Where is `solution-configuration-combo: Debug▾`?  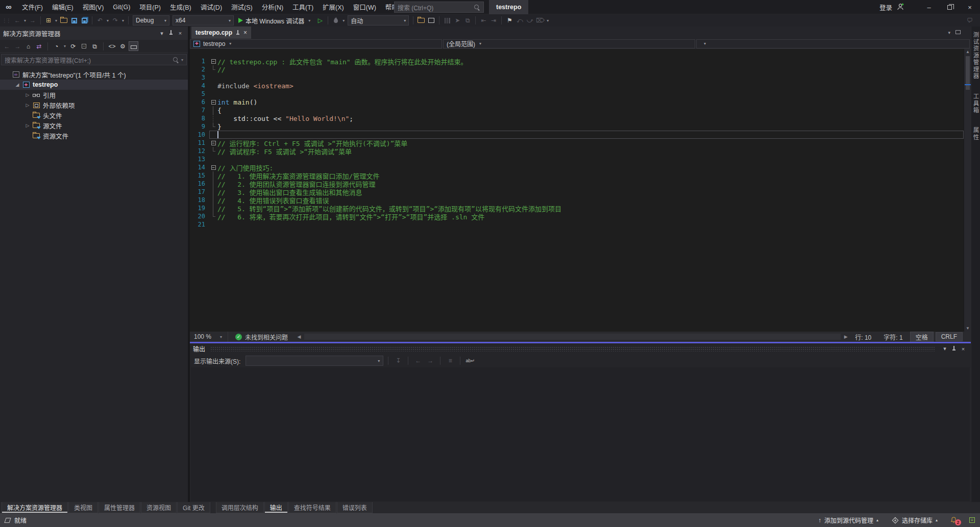 solution-configuration-combo: Debug▾ is located at coordinates (151, 20).